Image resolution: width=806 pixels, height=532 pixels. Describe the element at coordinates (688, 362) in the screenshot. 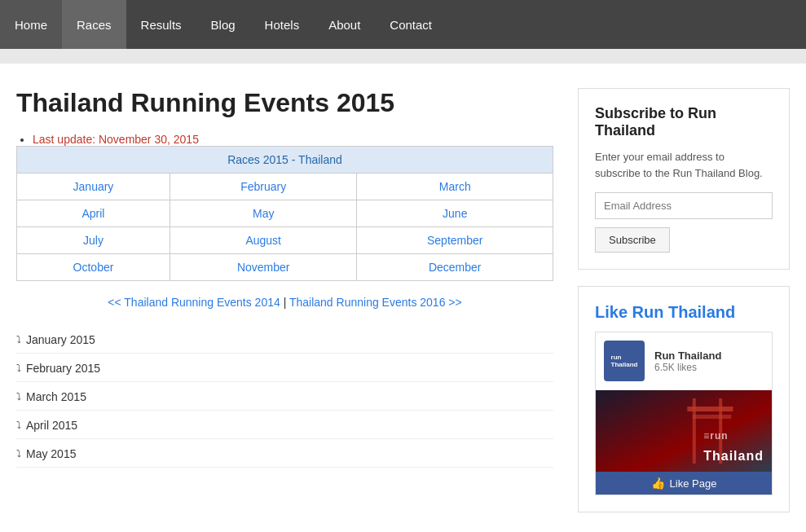

I see `fb-info: Run Thailand 6.5K likes` at that location.